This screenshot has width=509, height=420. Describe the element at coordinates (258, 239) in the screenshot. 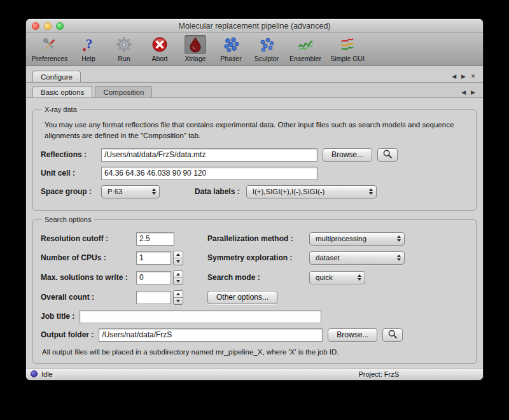

I see `parallelization-method-label: Parallelization method :` at that location.